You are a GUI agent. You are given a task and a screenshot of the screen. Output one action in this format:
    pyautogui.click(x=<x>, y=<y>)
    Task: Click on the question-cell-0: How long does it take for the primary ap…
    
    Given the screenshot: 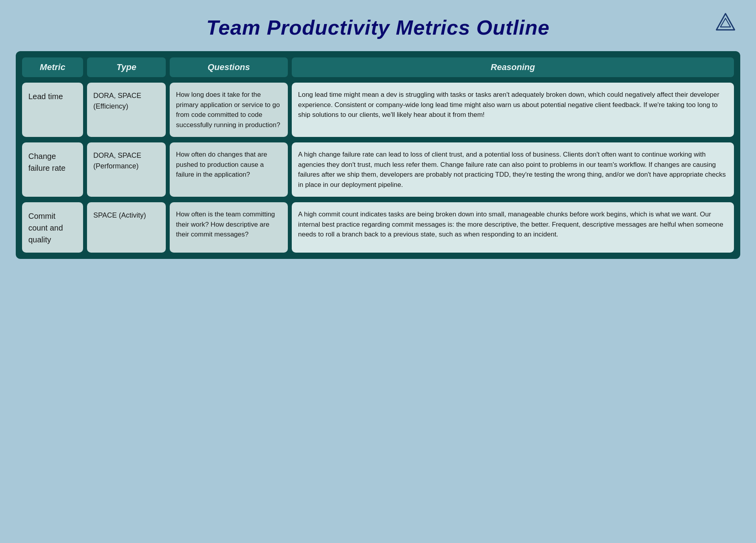 What is the action you would take?
    pyautogui.click(x=229, y=110)
    